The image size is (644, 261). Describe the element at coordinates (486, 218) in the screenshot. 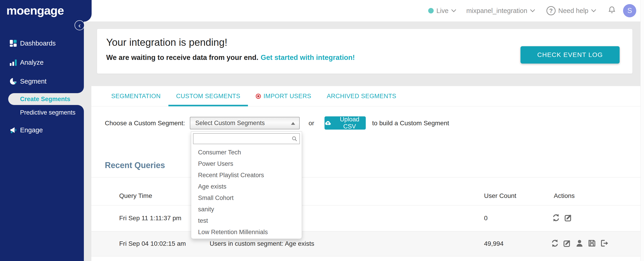

I see `user-count-cell: 0` at that location.